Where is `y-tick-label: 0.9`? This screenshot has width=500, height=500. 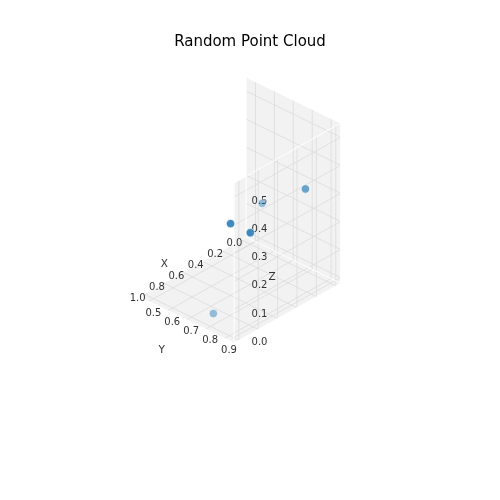 y-tick-label: 0.9 is located at coordinates (229, 350).